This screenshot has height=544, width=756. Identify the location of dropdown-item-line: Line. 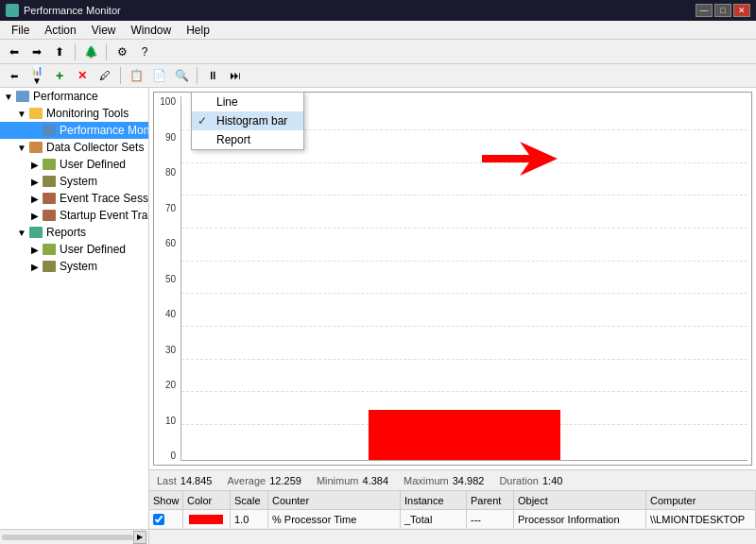
(248, 102).